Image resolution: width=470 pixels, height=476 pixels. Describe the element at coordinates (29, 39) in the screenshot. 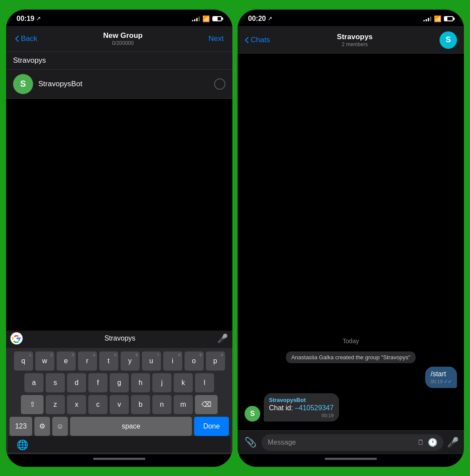

I see `back-label: Back` at that location.